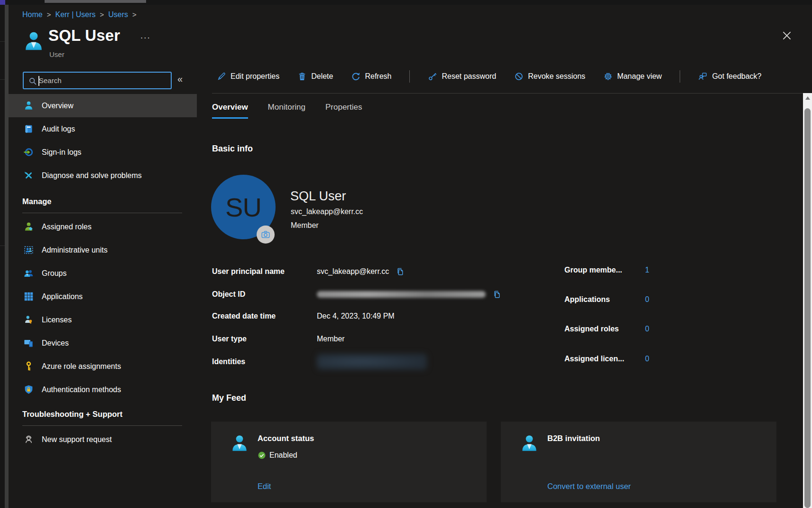  What do you see at coordinates (77, 440) in the screenshot?
I see `sidebar-item-label: New support request` at bounding box center [77, 440].